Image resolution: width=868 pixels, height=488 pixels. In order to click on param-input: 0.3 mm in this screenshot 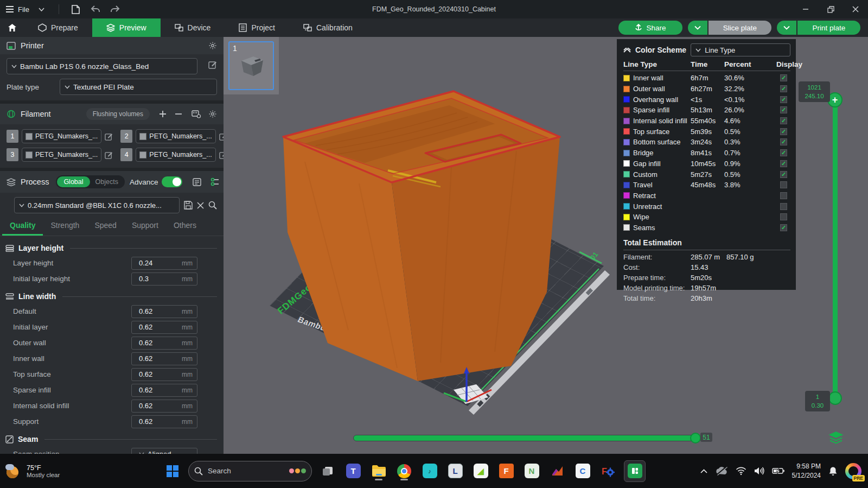, I will do `click(164, 279)`.